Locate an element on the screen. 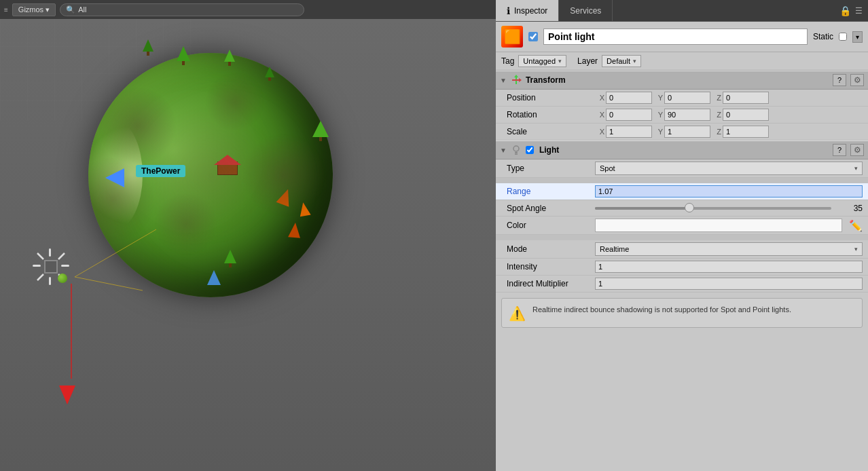 The width and height of the screenshot is (868, 471). scale-z-input is located at coordinates (746, 132).